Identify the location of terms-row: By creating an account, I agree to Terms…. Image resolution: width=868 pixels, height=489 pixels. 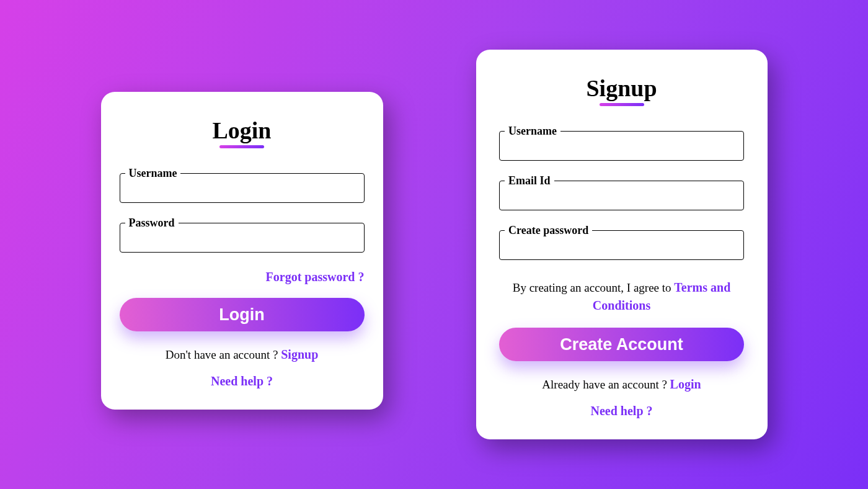
(621, 297).